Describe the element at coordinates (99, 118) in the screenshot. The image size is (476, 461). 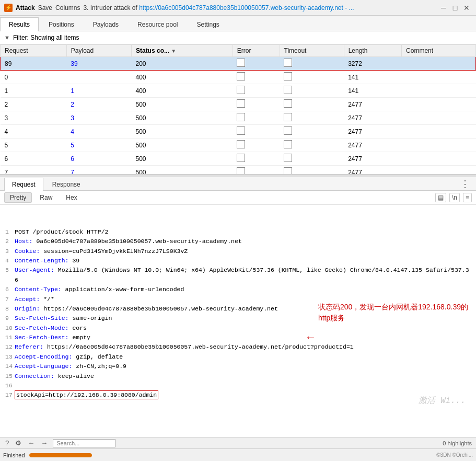
I see `cell-payload: 3` at that location.